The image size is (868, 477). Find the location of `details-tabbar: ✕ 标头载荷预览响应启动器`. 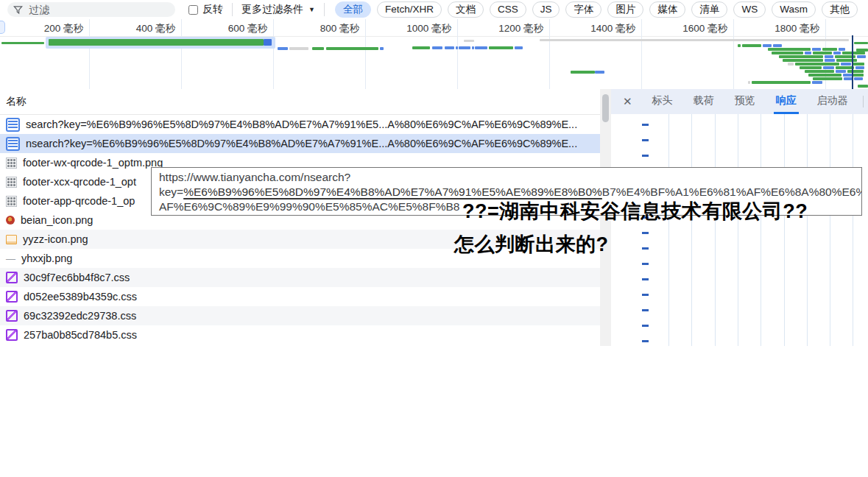

details-tabbar: ✕ 标头载荷预览响应启动器 is located at coordinates (739, 102).